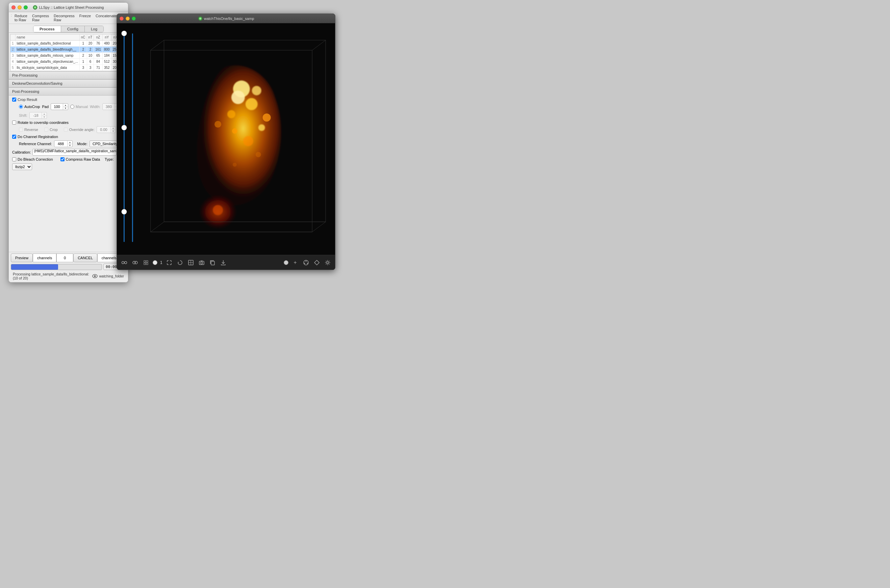  What do you see at coordinates (47, 44) in the screenshot?
I see `row-name: lattice_sample_data/lls_bidirectional` at bounding box center [47, 44].